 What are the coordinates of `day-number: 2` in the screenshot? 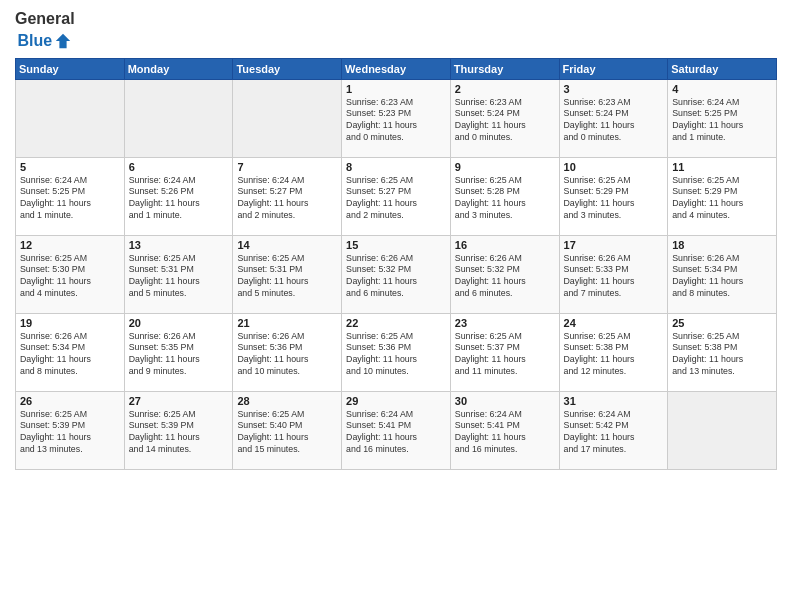 It's located at (505, 89).